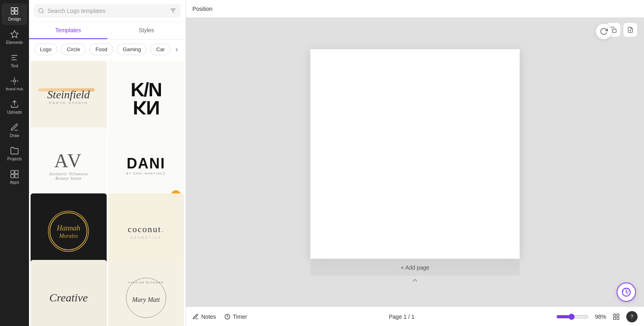  I want to click on refresh-button, so click(604, 31).